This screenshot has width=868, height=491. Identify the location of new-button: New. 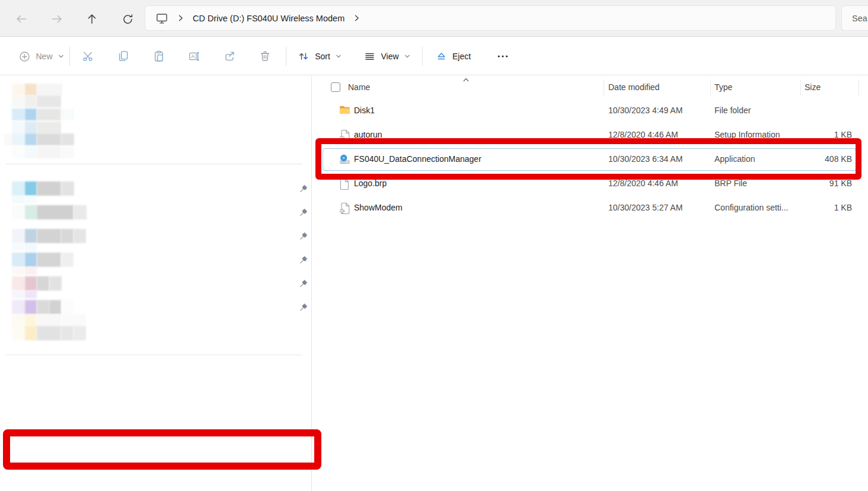
(42, 56).